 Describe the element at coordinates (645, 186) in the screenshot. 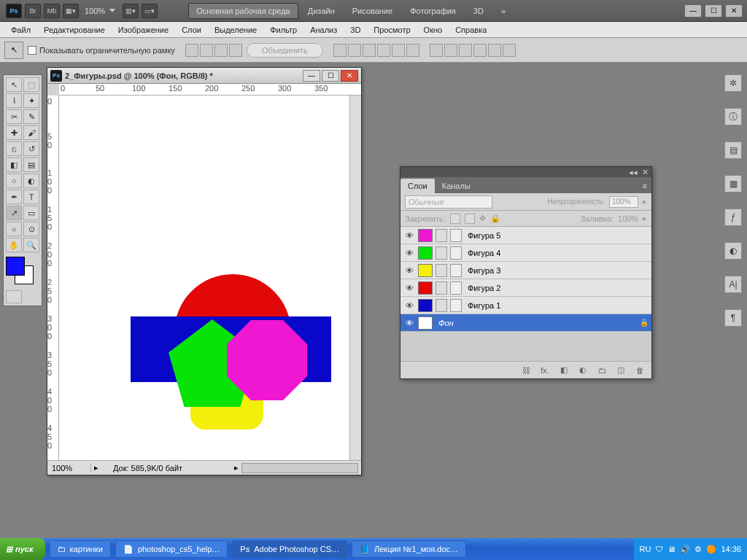

I see `panel-menu-icon: ≡` at that location.